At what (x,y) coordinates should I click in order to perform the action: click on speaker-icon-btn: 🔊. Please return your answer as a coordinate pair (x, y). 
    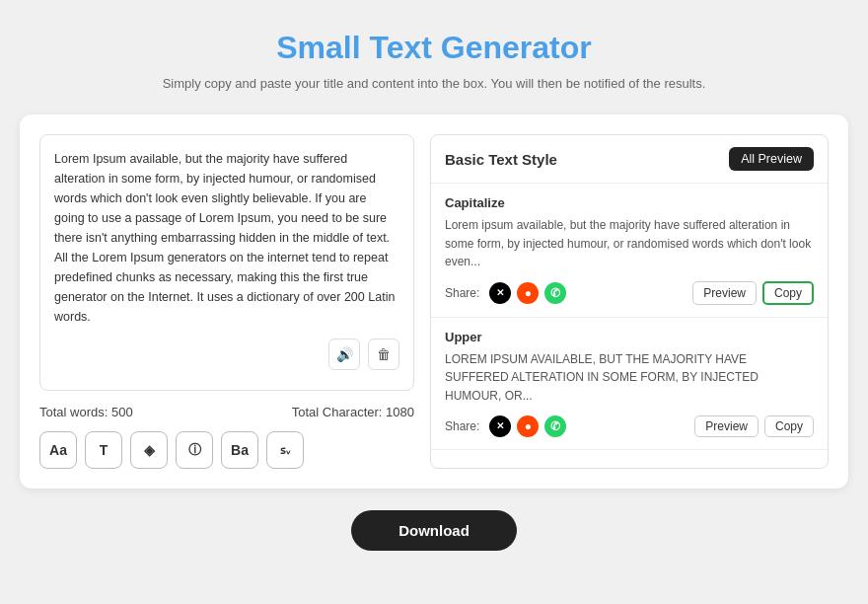
    Looking at the image, I should click on (344, 354).